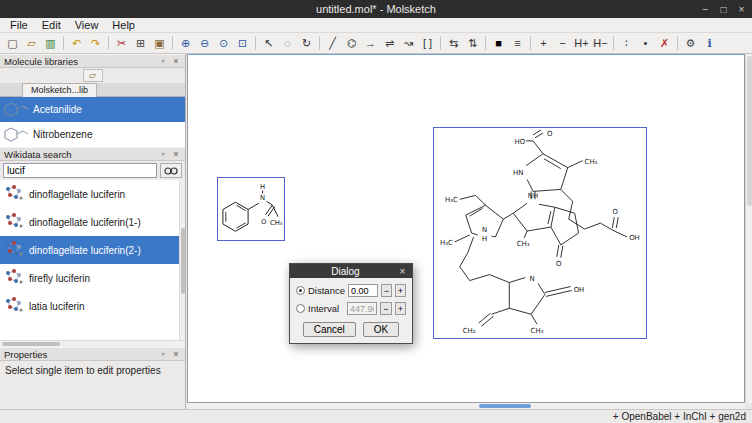 The width and height of the screenshot is (752, 423). What do you see at coordinates (96, 43) in the screenshot?
I see `redo-button: ↷` at bounding box center [96, 43].